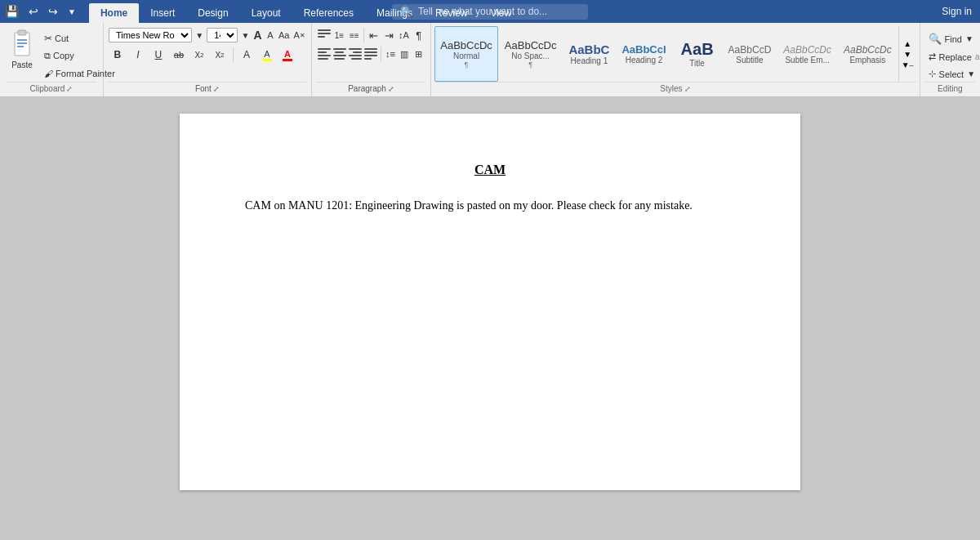 The width and height of the screenshot is (980, 540). Describe the element at coordinates (53, 11) in the screenshot. I see `redo-icon: ↪` at that location.